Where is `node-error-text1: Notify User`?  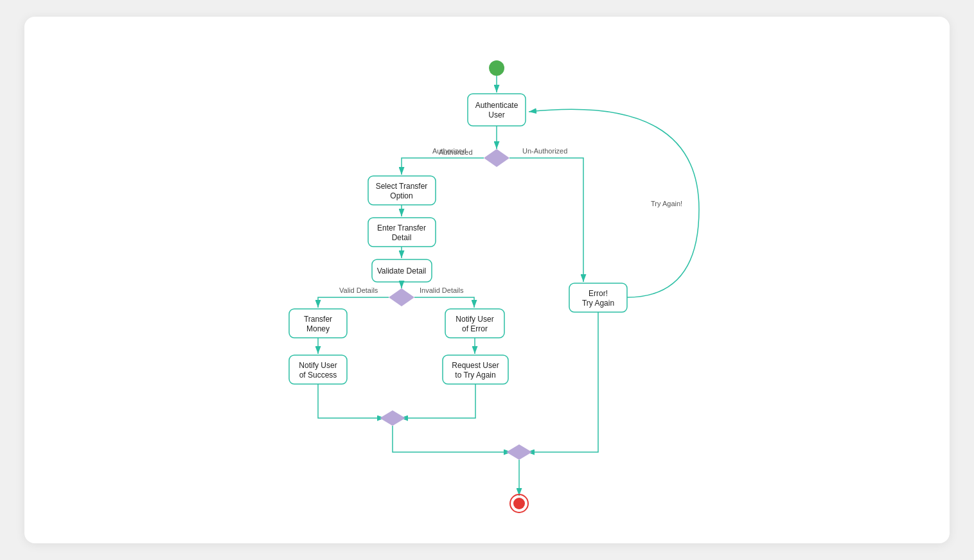
node-error-text1: Notify User is located at coordinates (474, 319).